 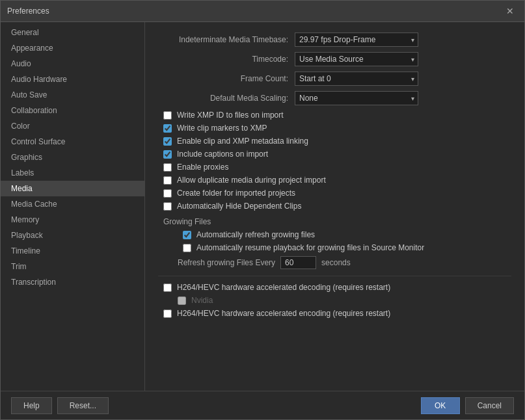 What do you see at coordinates (243, 141) in the screenshot?
I see `checkbox-label: Enable clip and XMP metadata linking` at bounding box center [243, 141].